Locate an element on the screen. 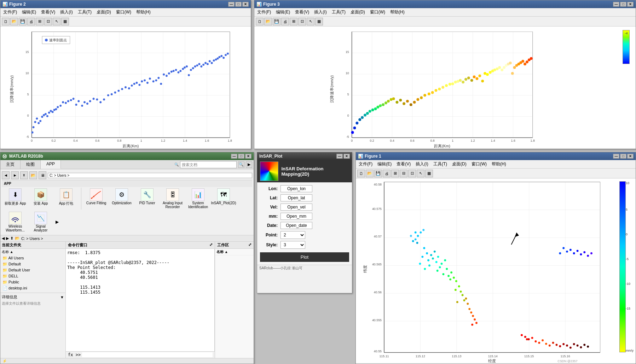  command-input is located at coordinates (147, 355).